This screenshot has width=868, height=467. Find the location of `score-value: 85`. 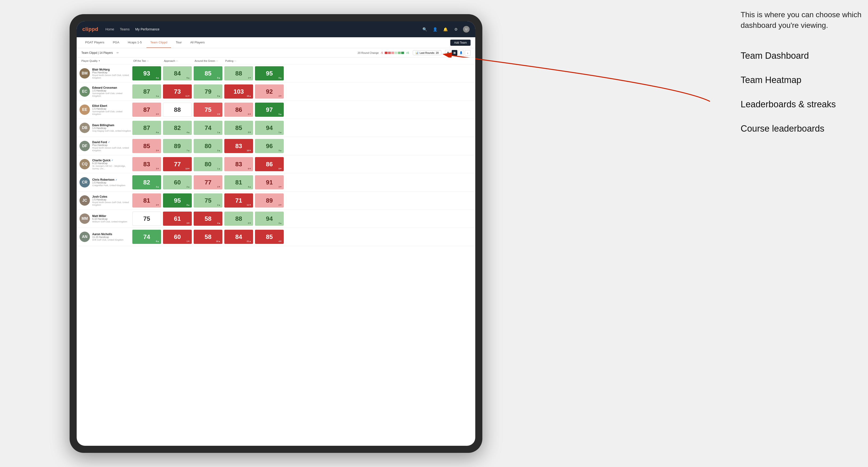

score-value: 85 is located at coordinates (270, 237).